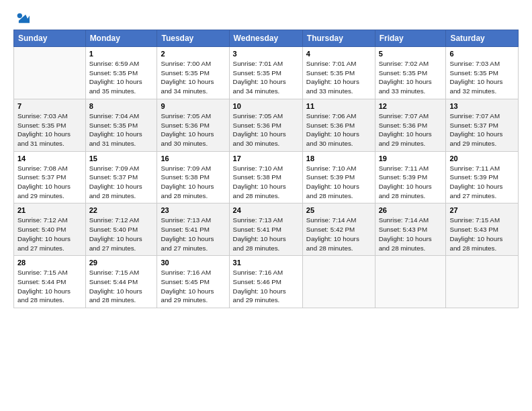 This screenshot has width=532, height=411. Describe the element at coordinates (266, 177) in the screenshot. I see `calendar-cell: 17Sunrise: 7:10 AMSunset: 5:38 PMDayligh…` at that location.